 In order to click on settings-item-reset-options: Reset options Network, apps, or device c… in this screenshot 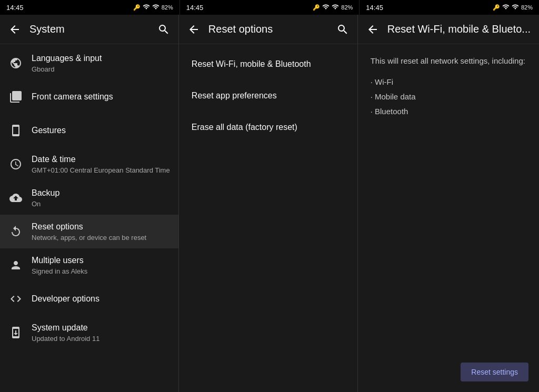, I will do `click(89, 232)`.